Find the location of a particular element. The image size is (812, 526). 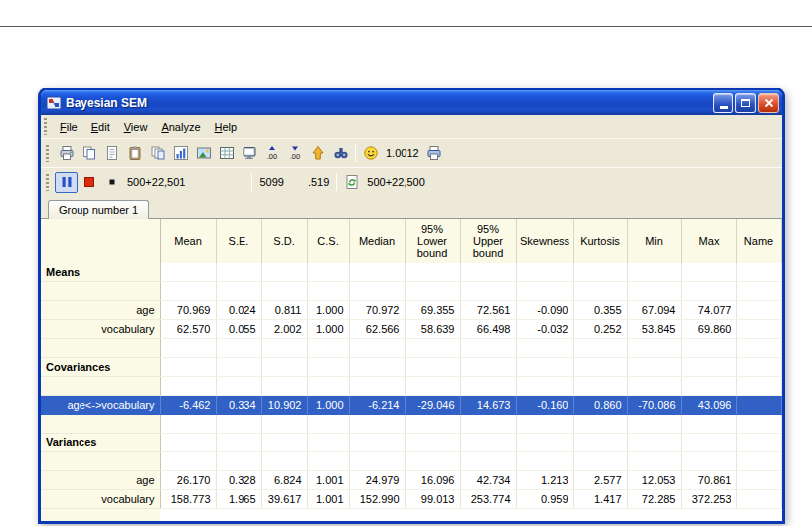

monitor-icon is located at coordinates (248, 153).